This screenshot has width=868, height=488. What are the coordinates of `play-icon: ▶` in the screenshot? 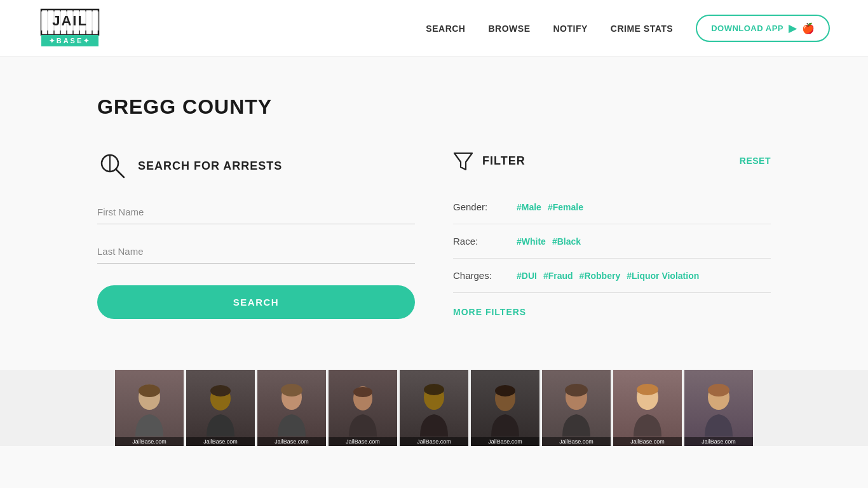 It's located at (793, 28).